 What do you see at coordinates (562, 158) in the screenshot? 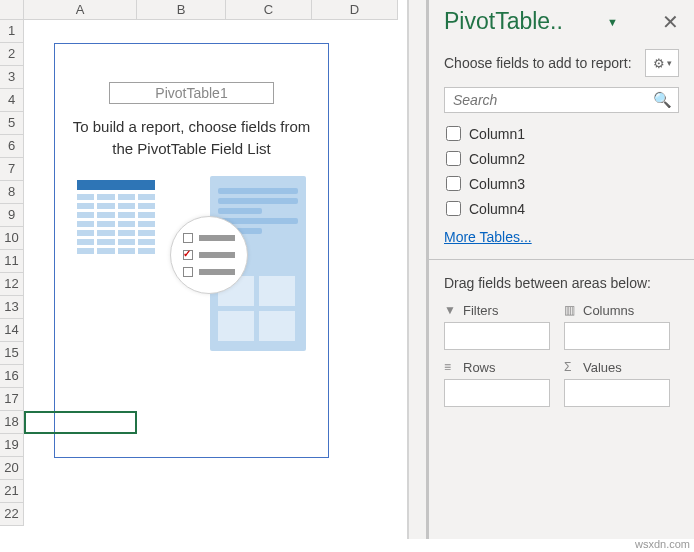
I see `field-item: Column2` at bounding box center [562, 158].